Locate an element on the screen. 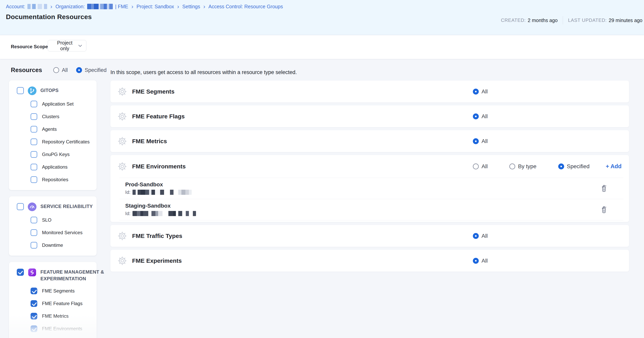  redacted-account is located at coordinates (38, 6).